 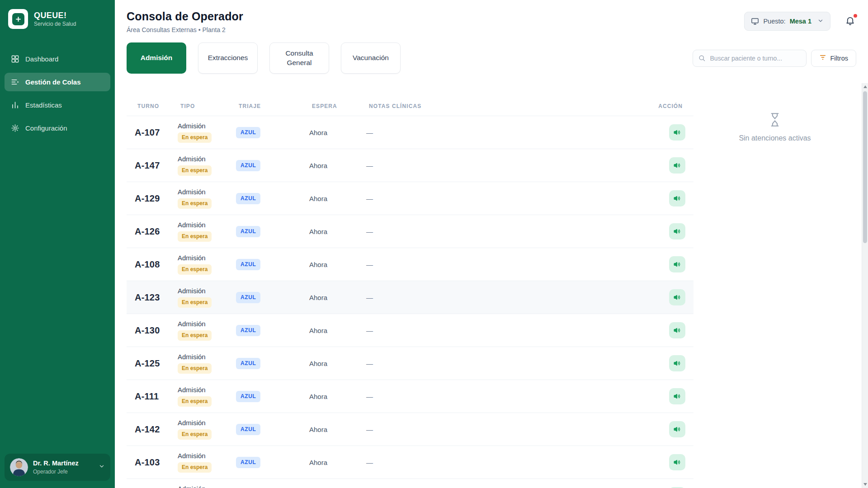 What do you see at coordinates (410, 231) in the screenshot?
I see `table-row: A-126AdmisiónEn esperaAZULAhora—` at bounding box center [410, 231].